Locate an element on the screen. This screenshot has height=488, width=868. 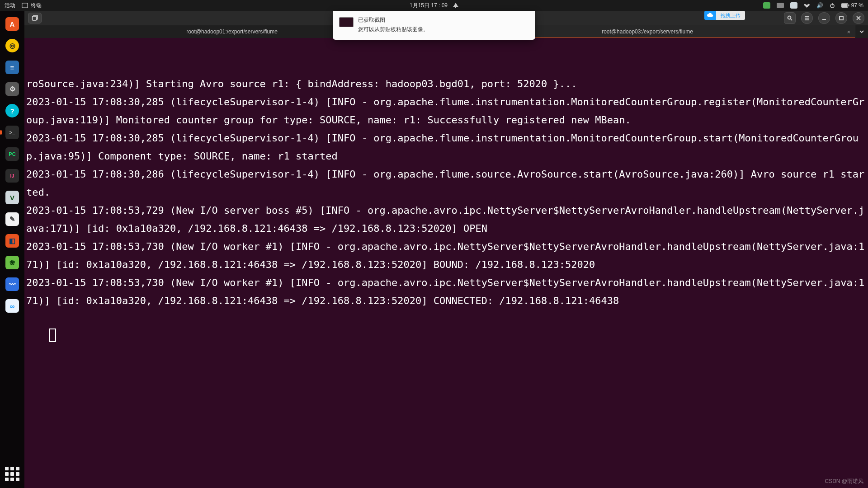
dock-app-libreoffice-writer: ≡ is located at coordinates (12, 67).